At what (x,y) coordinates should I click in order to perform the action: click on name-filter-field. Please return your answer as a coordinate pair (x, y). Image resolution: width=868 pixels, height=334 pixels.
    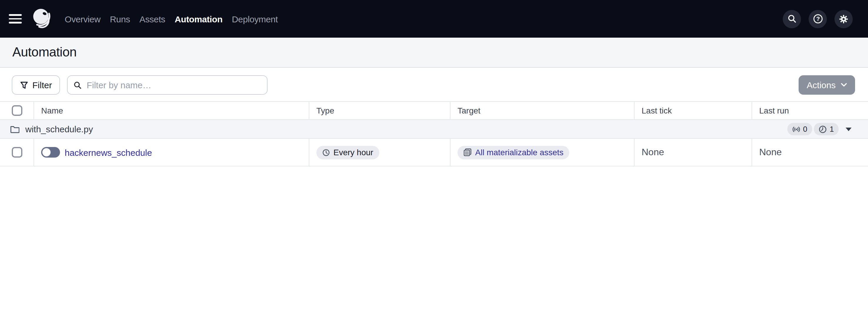
    Looking at the image, I should click on (168, 85).